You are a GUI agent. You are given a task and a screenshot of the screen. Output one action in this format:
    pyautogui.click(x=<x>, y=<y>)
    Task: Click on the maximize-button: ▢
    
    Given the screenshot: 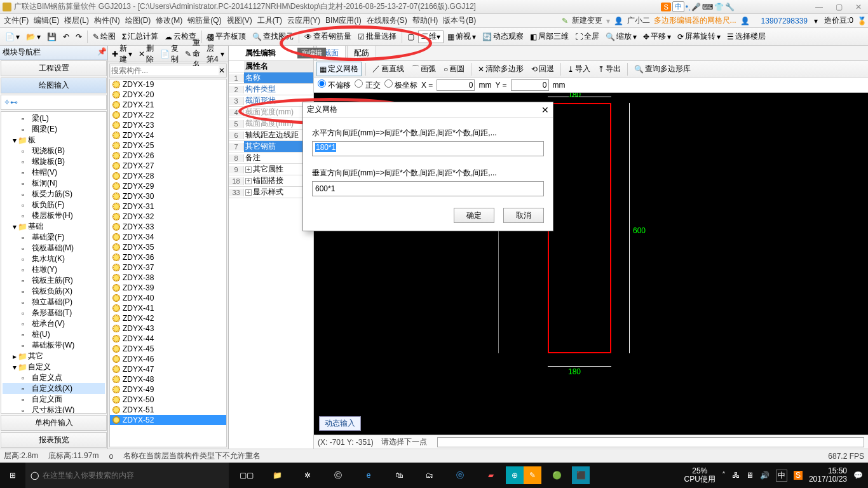 What is the action you would take?
    pyautogui.click(x=839, y=7)
    